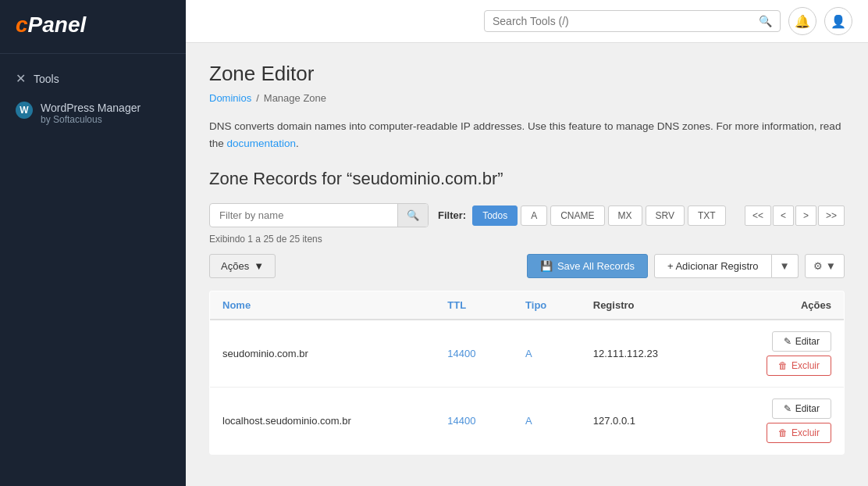 The width and height of the screenshot is (868, 486). I want to click on search-box: 🔍, so click(632, 21).